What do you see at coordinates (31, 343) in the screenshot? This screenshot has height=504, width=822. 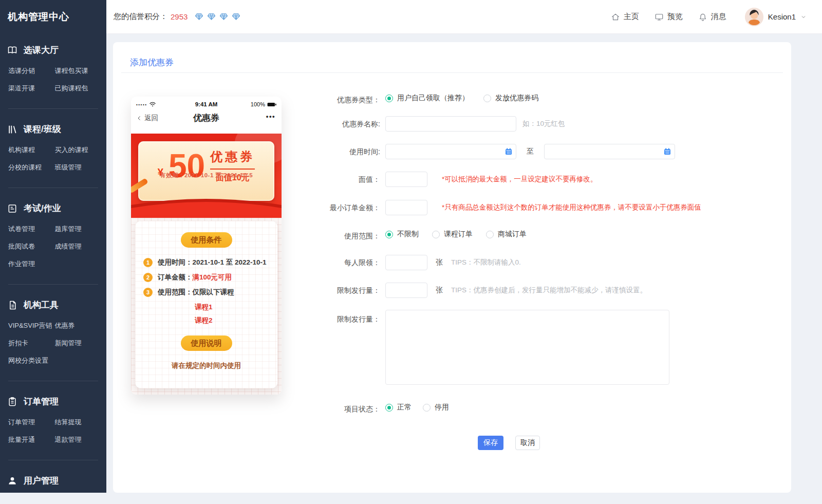 I see `sidebar-item: 折扣卡` at bounding box center [31, 343].